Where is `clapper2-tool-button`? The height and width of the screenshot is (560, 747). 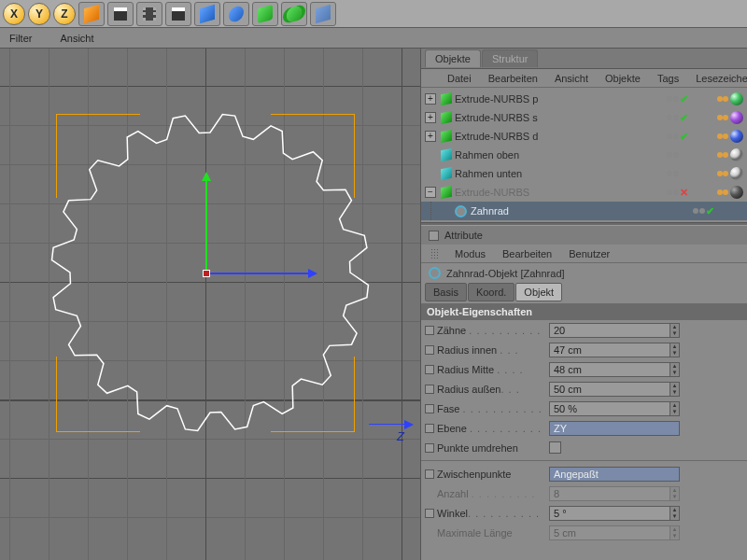
clapper2-tool-button is located at coordinates (178, 14).